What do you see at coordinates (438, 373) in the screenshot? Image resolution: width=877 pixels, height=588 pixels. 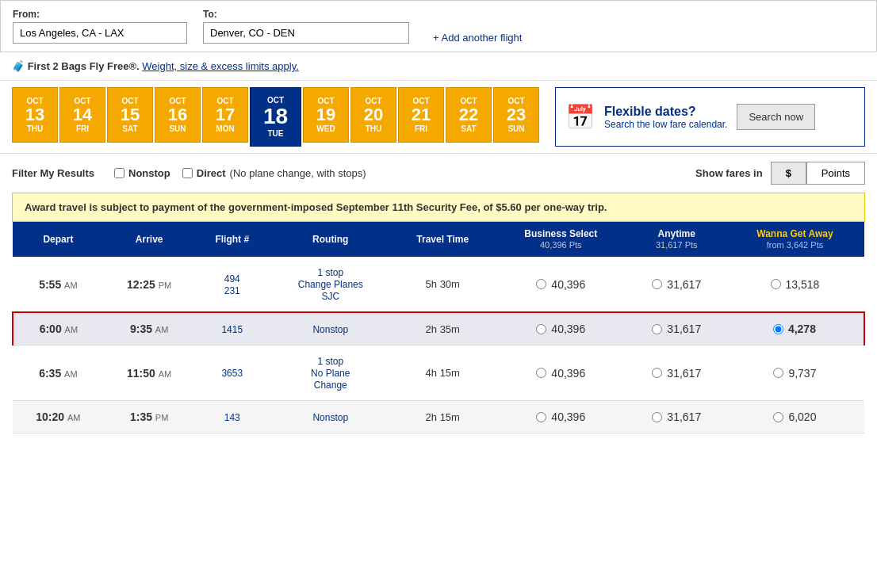 I see `table-row: 6:35 AM 11:50 AM 3653 1 stopNo PlaneChan…` at bounding box center [438, 373].